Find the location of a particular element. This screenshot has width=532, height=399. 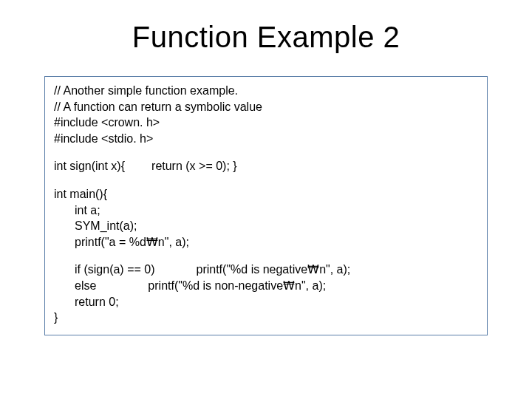

code-block-header: // Another simple function example. // A… is located at coordinates (266, 115).